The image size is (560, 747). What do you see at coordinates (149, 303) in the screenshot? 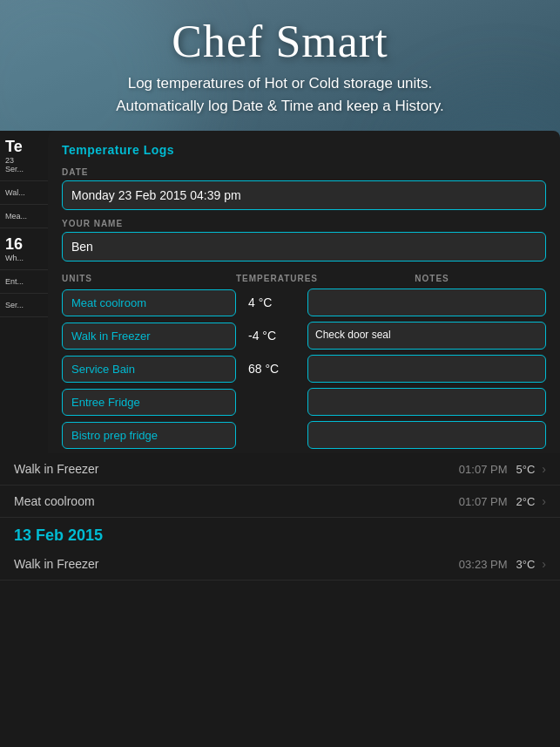
I see `unit-name-btn-0: Meat coolroom` at bounding box center [149, 303].